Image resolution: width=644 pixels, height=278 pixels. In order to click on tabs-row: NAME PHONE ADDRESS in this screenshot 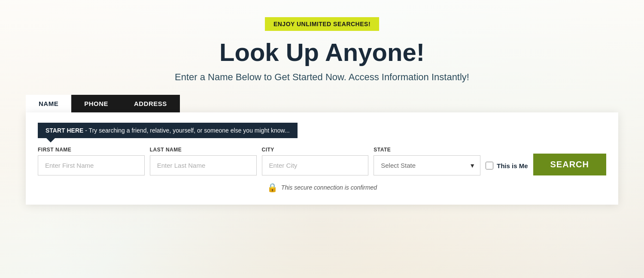, I will do `click(103, 104)`.